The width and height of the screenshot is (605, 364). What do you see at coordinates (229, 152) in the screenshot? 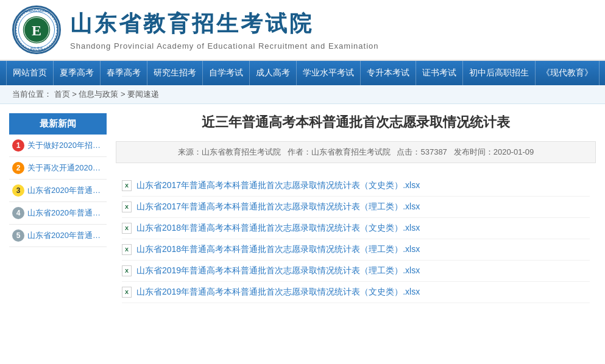
I see `meta-source: 来源：山东省教育招生考试院` at bounding box center [229, 152].